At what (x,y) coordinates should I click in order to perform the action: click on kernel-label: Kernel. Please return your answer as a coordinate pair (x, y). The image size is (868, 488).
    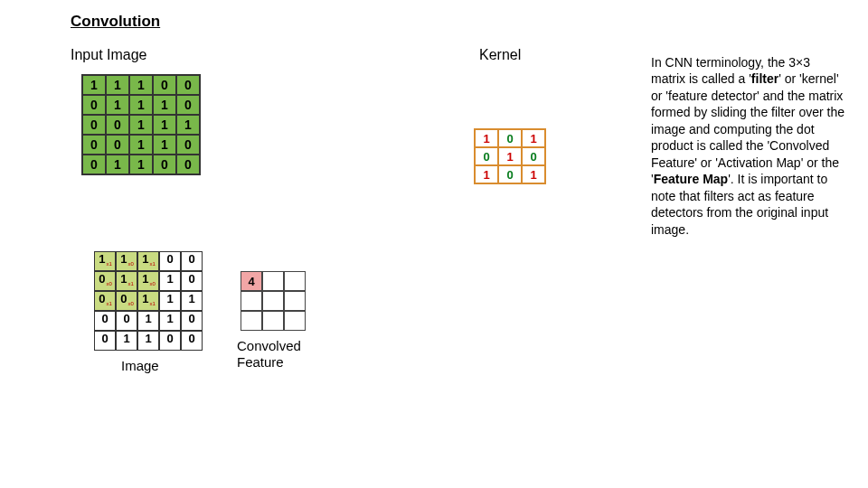
    Looking at the image, I should click on (500, 55).